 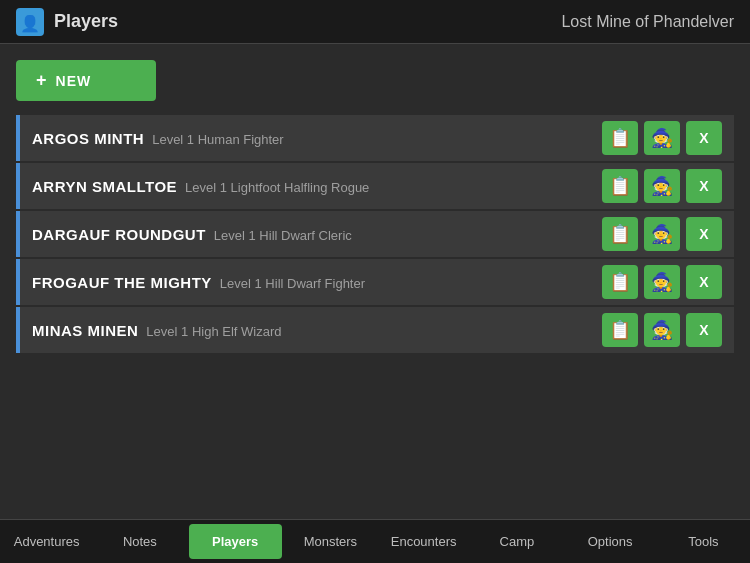 I want to click on app-header: 👤 Players Lost Mine of Phandelver, so click(x=375, y=22).